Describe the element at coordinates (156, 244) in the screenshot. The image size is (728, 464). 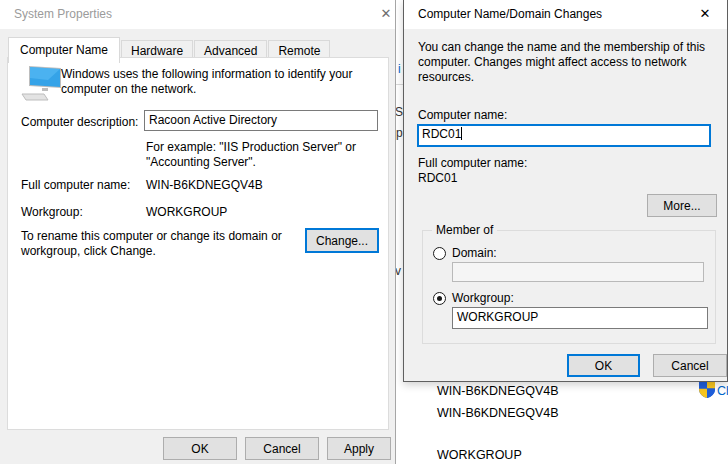
I see `rename-help-text: To rename this computer or change its do…` at that location.